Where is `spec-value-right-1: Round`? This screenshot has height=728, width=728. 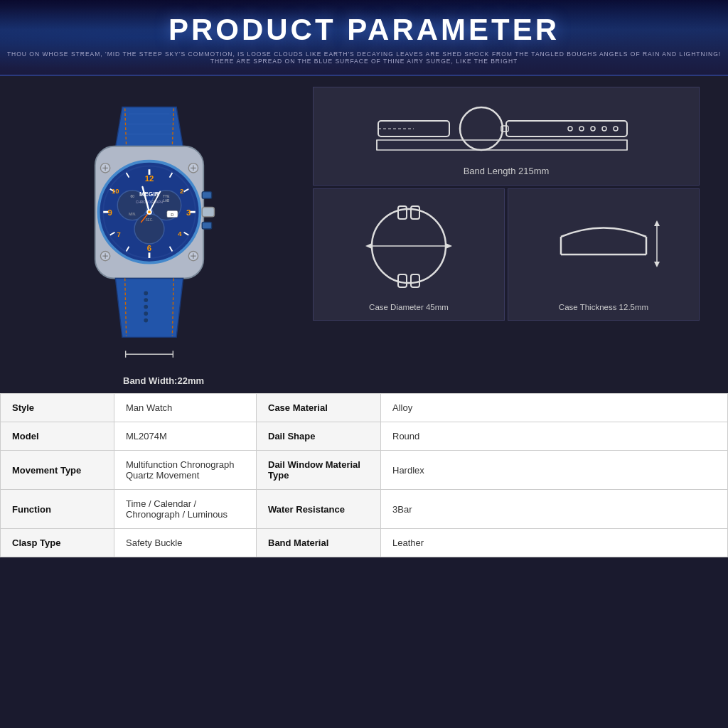 spec-value-right-1: Round is located at coordinates (555, 437).